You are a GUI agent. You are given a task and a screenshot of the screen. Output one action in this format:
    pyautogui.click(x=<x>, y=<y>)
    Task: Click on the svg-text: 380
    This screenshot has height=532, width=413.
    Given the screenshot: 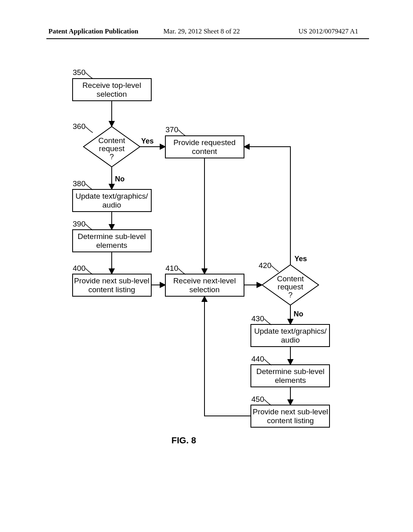 What is the action you would take?
    pyautogui.click(x=79, y=184)
    